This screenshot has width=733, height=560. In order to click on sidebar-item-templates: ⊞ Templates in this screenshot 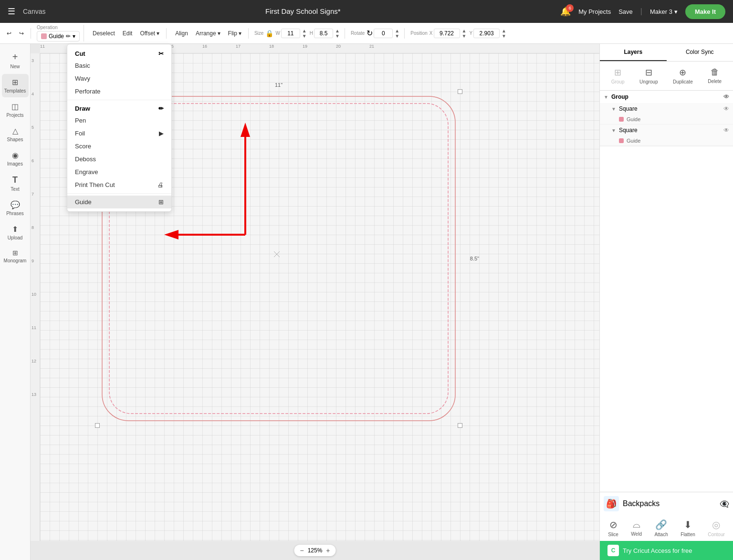, I will do `click(15, 86)`.